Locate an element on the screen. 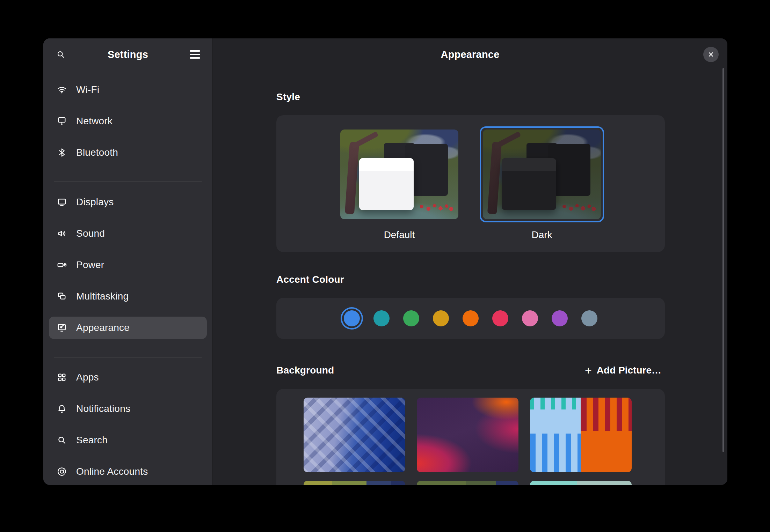 This screenshot has width=770, height=532. sidebar-item-label: Apps is located at coordinates (87, 377).